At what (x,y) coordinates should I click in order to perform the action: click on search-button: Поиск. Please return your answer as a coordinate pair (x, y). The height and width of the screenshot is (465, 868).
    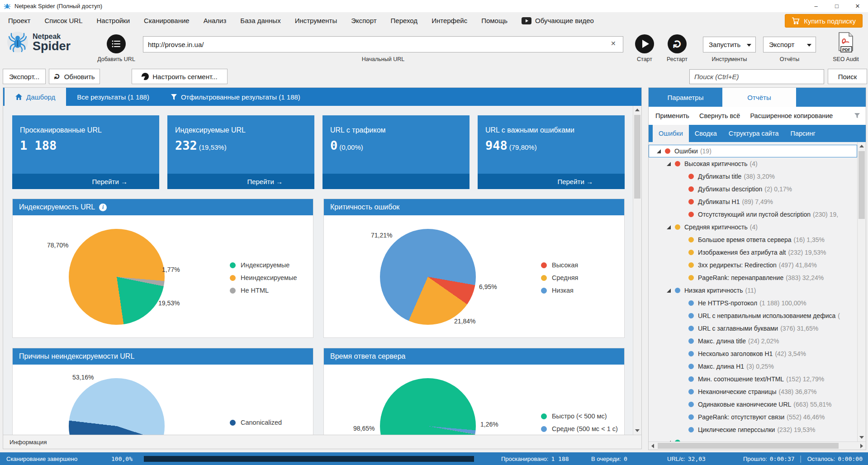
    Looking at the image, I should click on (848, 76).